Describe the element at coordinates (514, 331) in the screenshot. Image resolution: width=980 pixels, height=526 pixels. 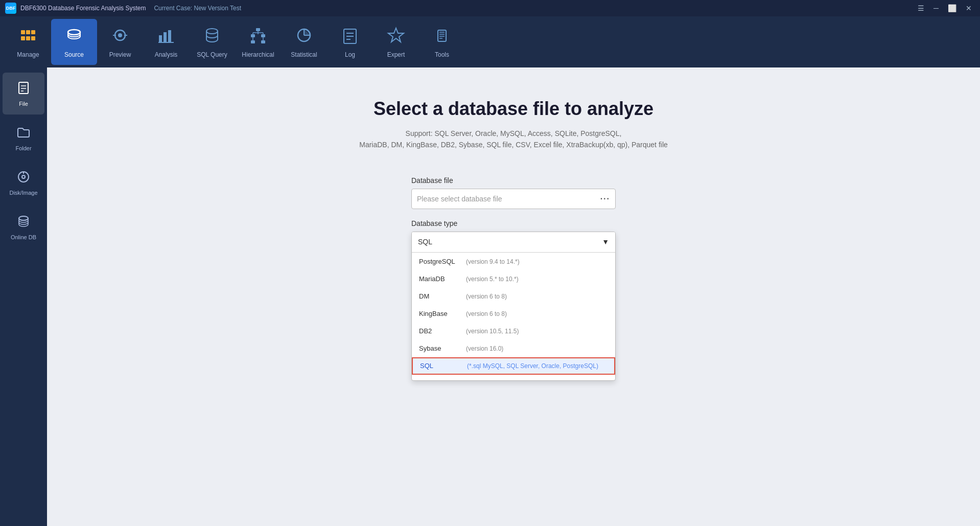
I see `dropdown-item-db2: DB2(version 10.5, 11.5)` at that location.